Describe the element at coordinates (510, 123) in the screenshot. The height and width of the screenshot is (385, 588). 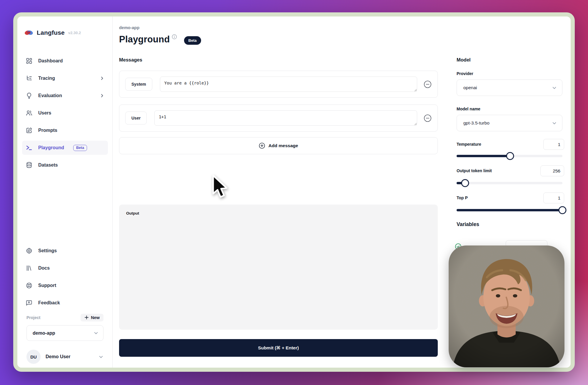
I see `model-name-select: gpt-3.5-turbo` at that location.